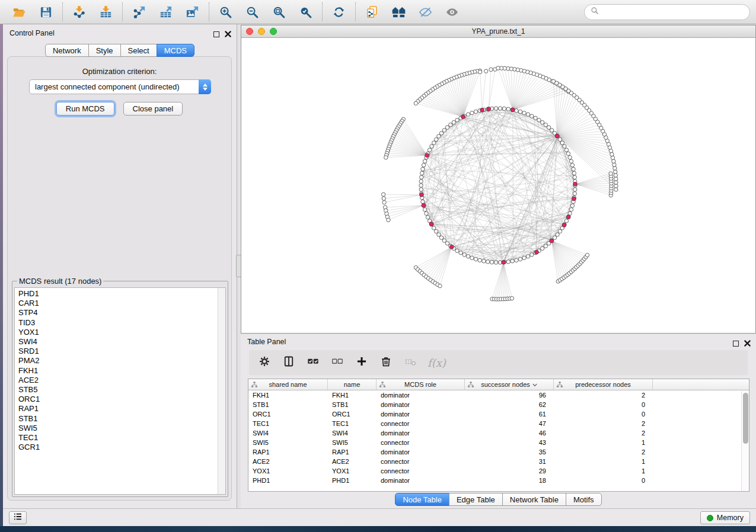  I want to click on mcds-result-node: PMA2, so click(122, 361).